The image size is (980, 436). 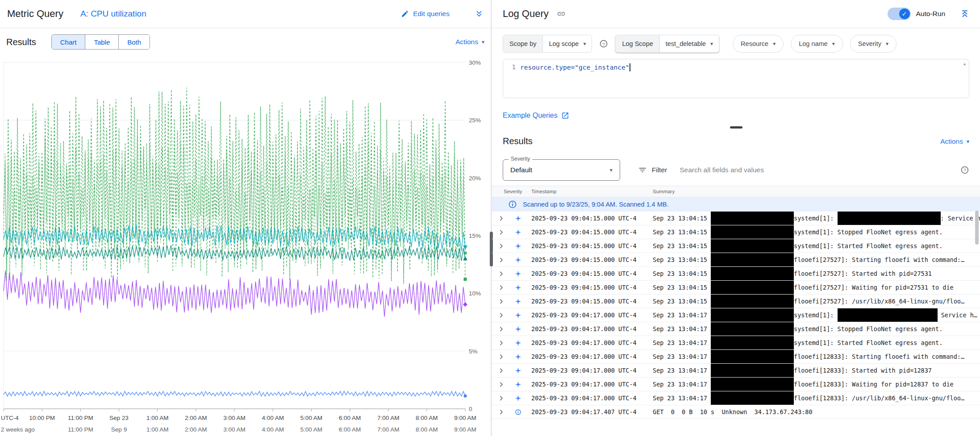 I want to click on resource-filter-dropdown: Resource ▾, so click(x=758, y=44).